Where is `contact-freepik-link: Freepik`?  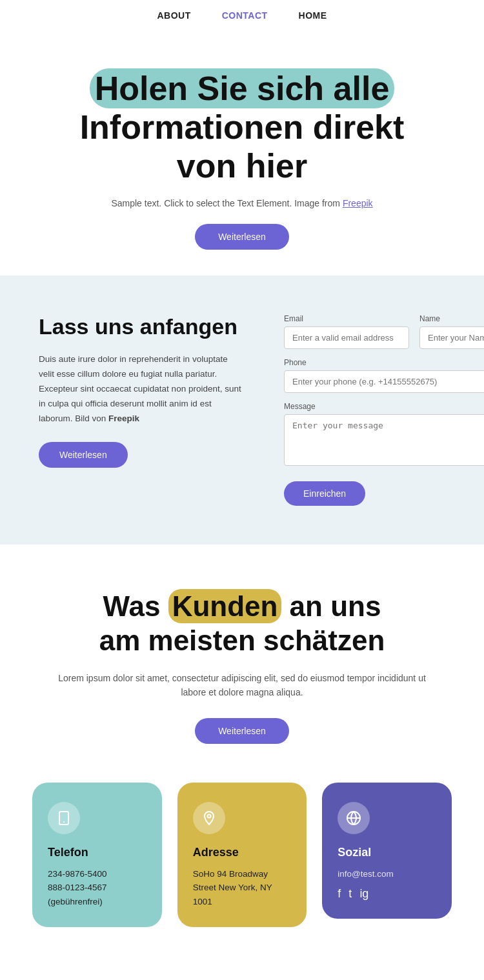 contact-freepik-link: Freepik is located at coordinates (124, 418).